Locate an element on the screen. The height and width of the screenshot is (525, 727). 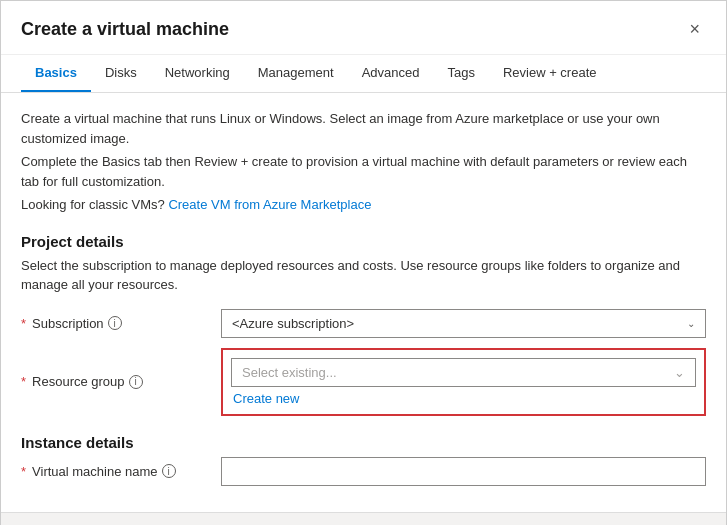
rg-placeholder: Select existing... is located at coordinates (290, 372).